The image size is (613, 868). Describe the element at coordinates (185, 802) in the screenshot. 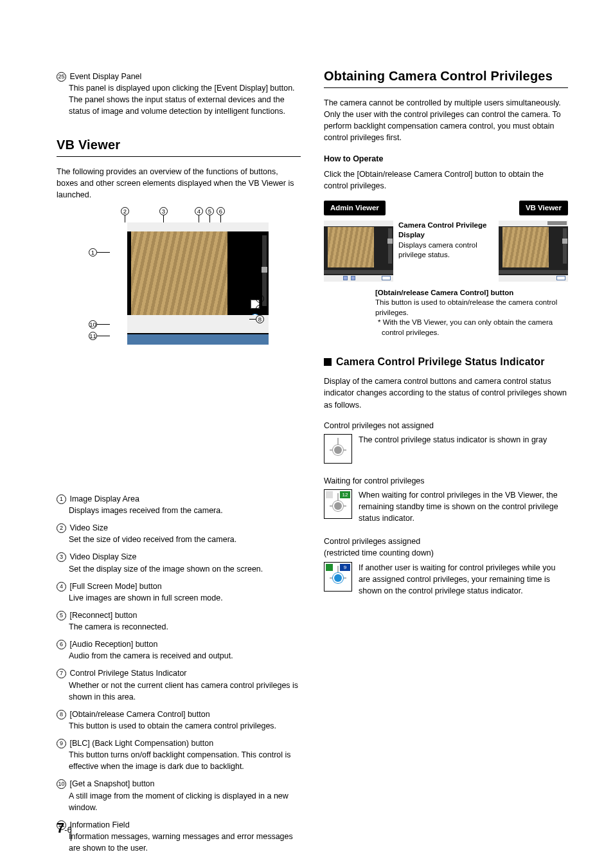

I see `item-body: A still image from the moment of clickin…` at that location.